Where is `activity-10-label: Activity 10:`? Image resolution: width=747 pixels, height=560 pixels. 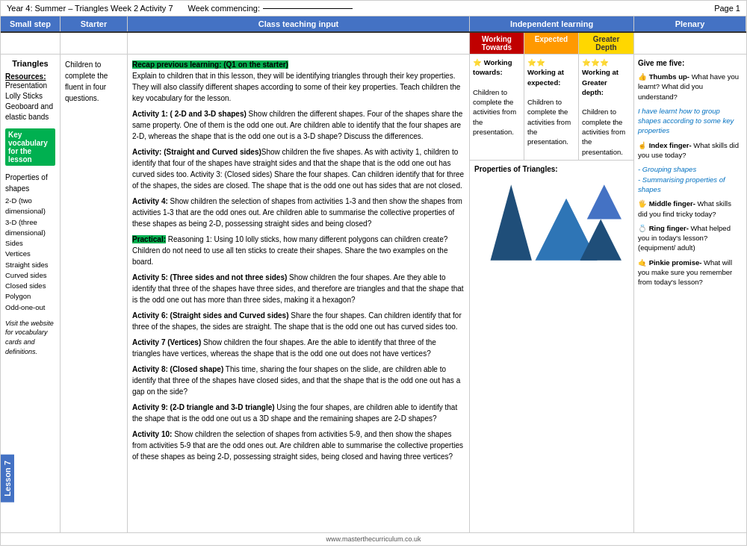 activity-10-label: Activity 10: is located at coordinates (152, 435).